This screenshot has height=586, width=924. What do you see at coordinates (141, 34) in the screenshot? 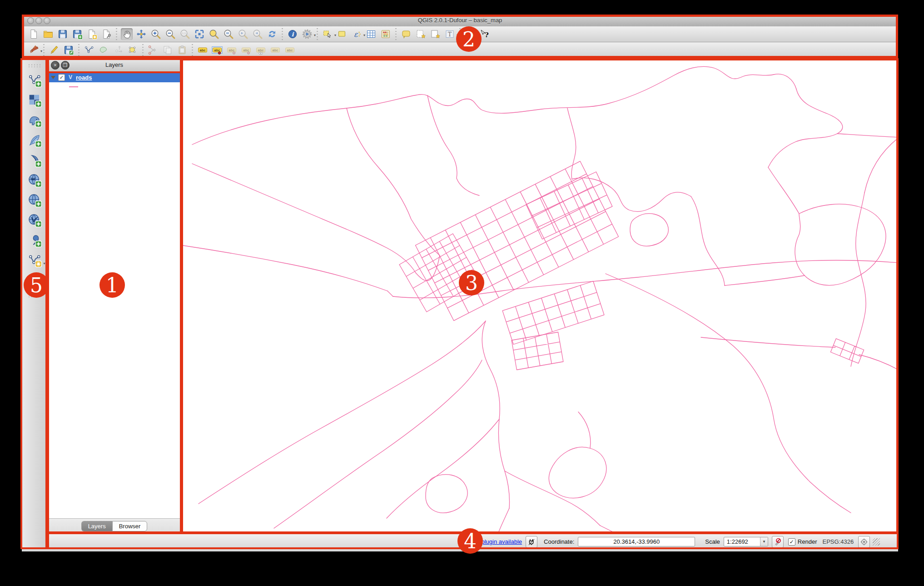
I see `moveblue-icon` at bounding box center [141, 34].